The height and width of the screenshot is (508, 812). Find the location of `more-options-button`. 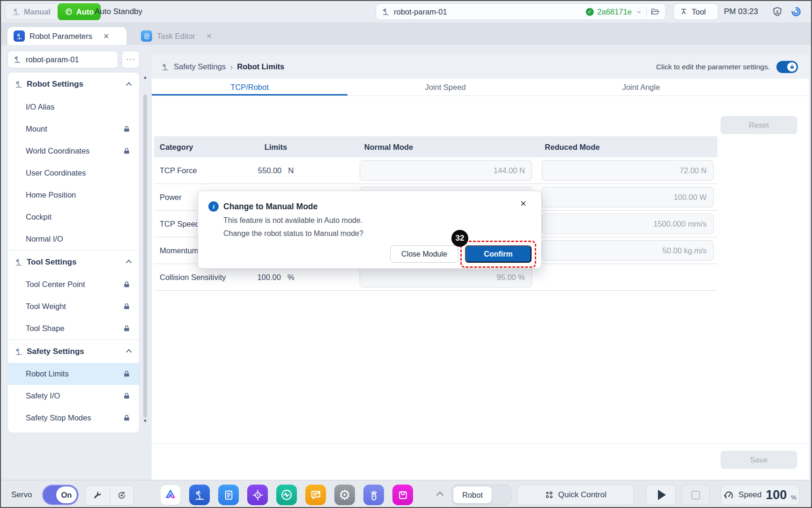

more-options-button is located at coordinates (131, 59).